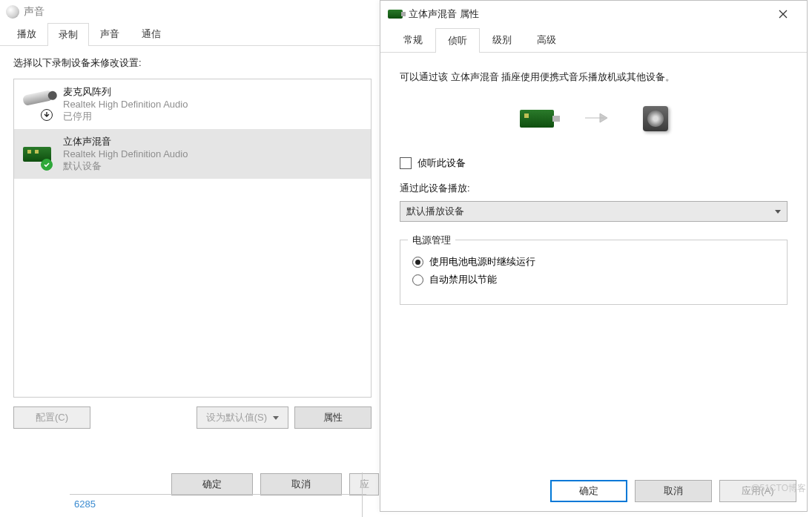 The width and height of the screenshot is (812, 517). Describe the element at coordinates (482, 262) in the screenshot. I see `radio-continue-label: 使用电池电源时继续运行` at that location.